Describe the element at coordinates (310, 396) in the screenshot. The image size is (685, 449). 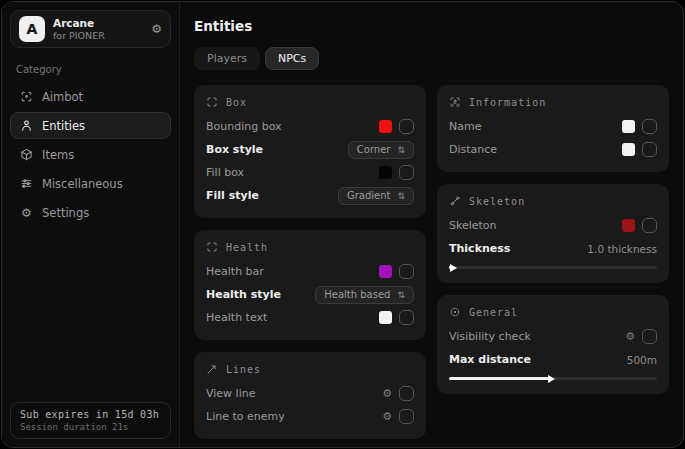
I see `lines-card: Lines View line ⚙ Line to enemy ⚙` at that location.